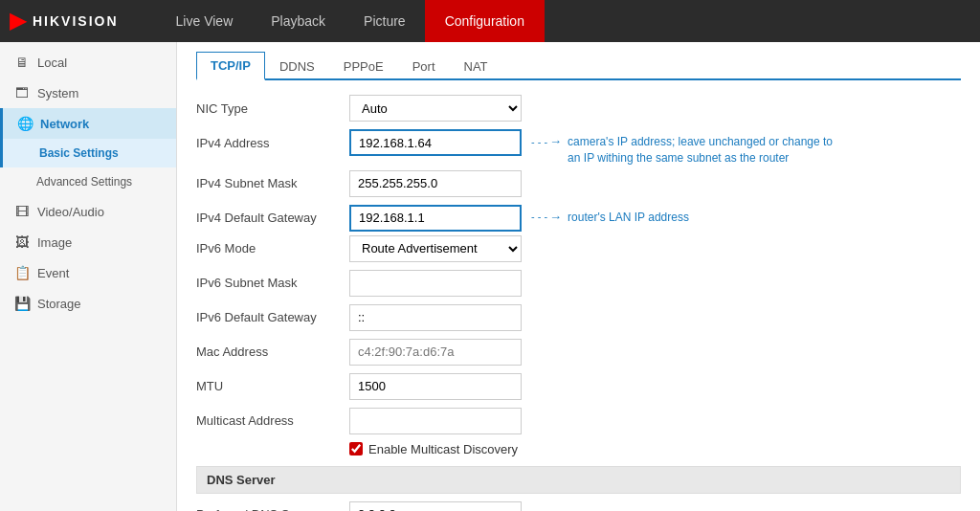 The image size is (980, 511). What do you see at coordinates (273, 184) in the screenshot?
I see `ipv4-subnet-label: IPv4 Subnet Mask` at bounding box center [273, 184].